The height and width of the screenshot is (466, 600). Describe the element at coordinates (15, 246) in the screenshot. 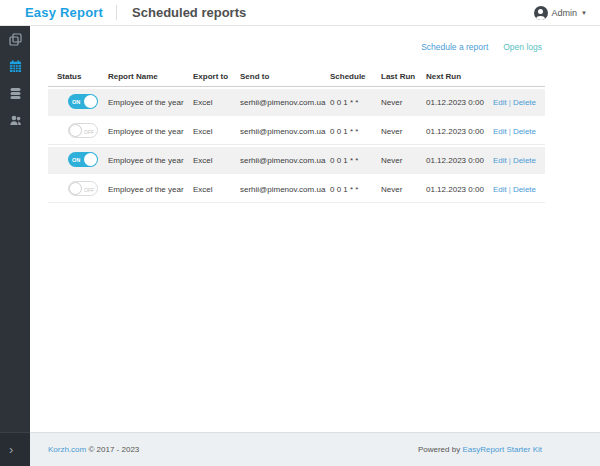

I see `sidebar: ›` at that location.